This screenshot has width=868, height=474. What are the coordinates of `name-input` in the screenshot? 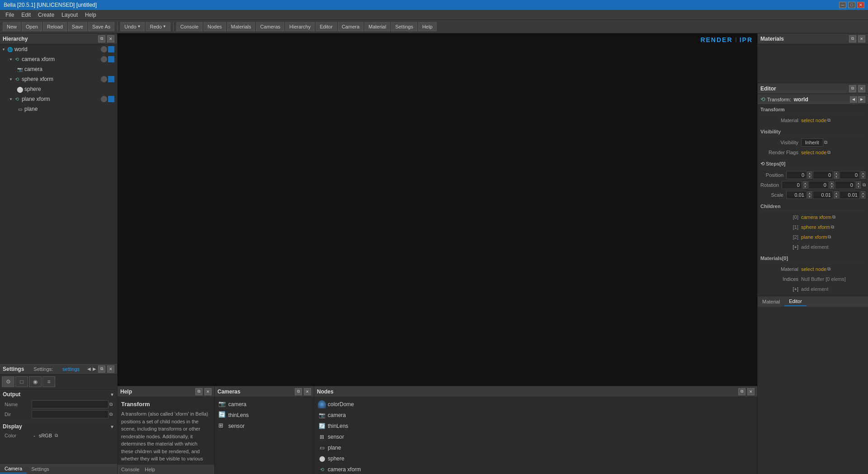 It's located at (70, 404).